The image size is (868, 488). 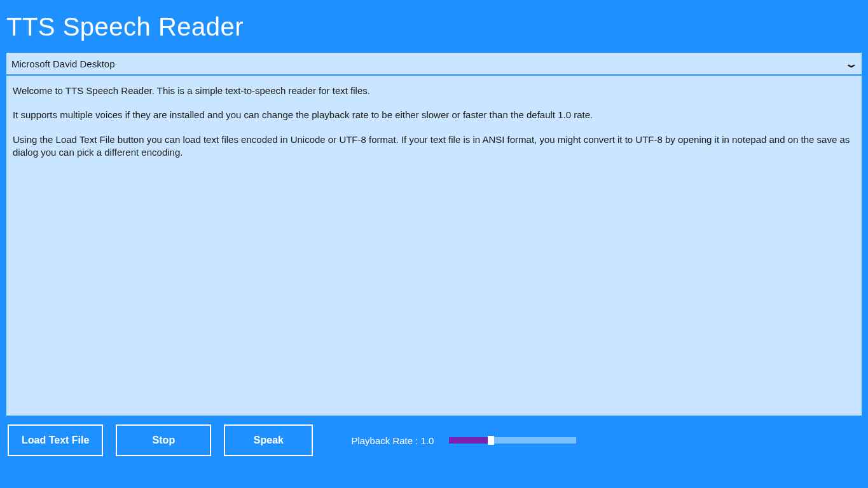 What do you see at coordinates (470, 440) in the screenshot?
I see `slider-fill` at bounding box center [470, 440].